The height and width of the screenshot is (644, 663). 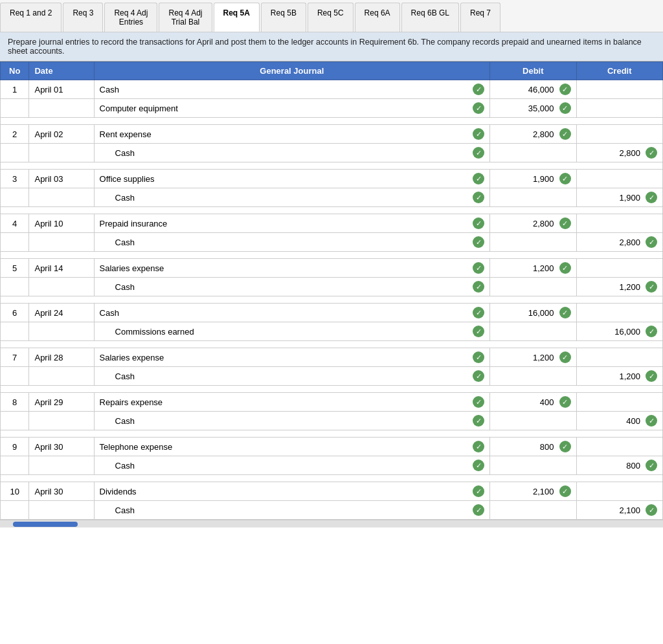 I want to click on entry-account: Computer equipment✓, so click(x=292, y=109).